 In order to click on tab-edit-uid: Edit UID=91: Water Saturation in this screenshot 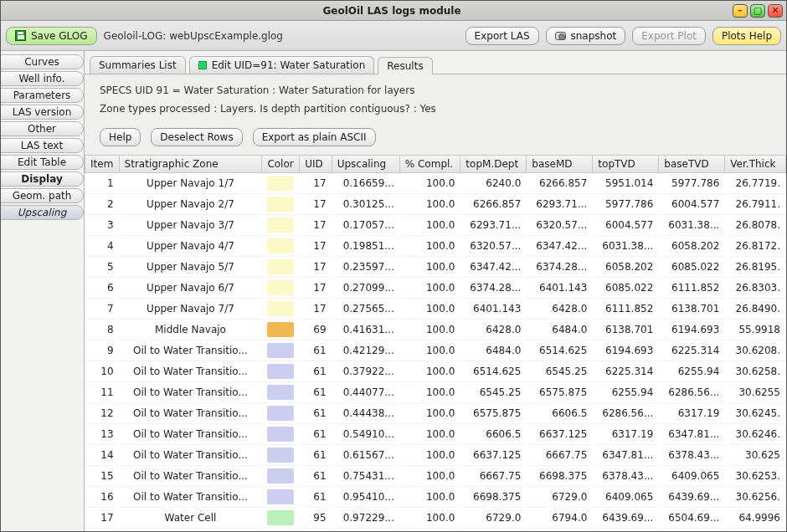, I will do `click(282, 65)`.